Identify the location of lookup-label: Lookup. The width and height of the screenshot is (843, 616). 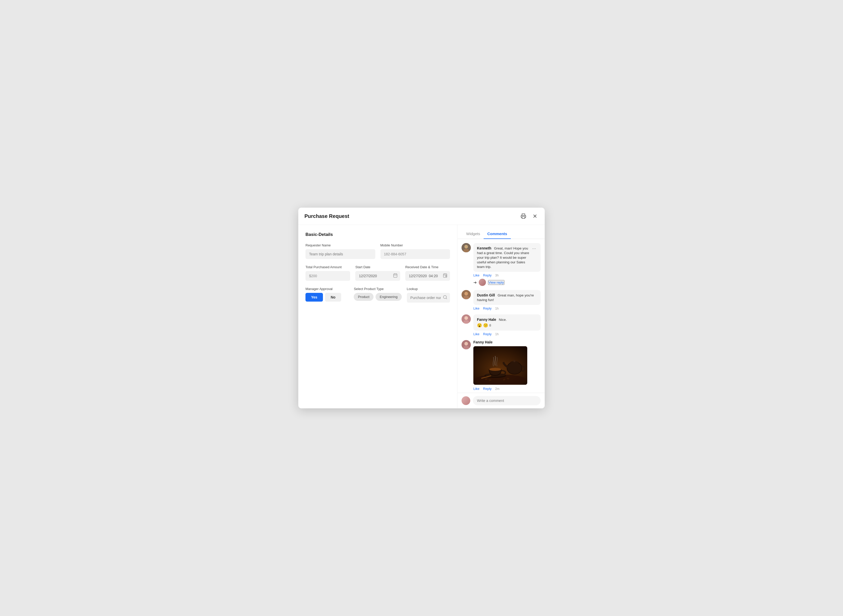
(428, 289).